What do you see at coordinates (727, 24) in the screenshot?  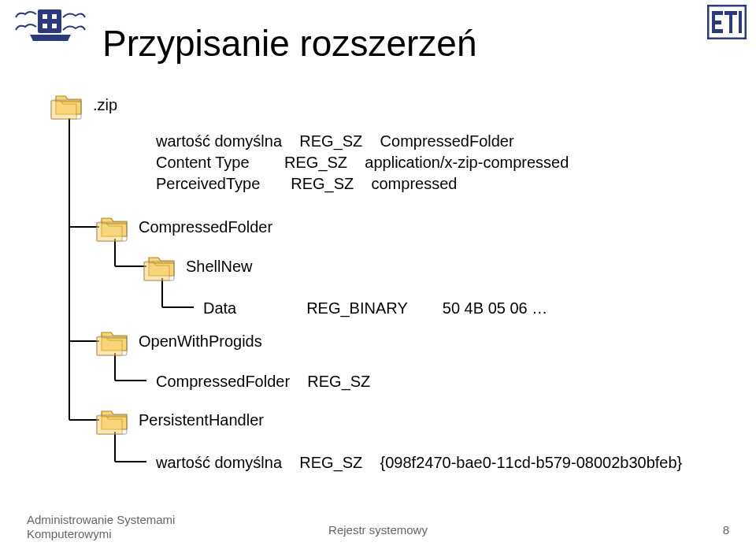 I see `eti-logo-icon` at bounding box center [727, 24].